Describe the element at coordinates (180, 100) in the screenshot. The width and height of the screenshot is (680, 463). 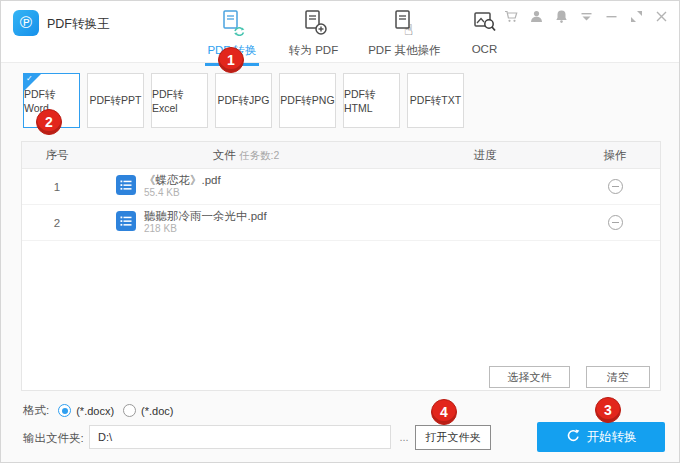
I see `option-pdf-to-excel: PDF转Excel` at that location.